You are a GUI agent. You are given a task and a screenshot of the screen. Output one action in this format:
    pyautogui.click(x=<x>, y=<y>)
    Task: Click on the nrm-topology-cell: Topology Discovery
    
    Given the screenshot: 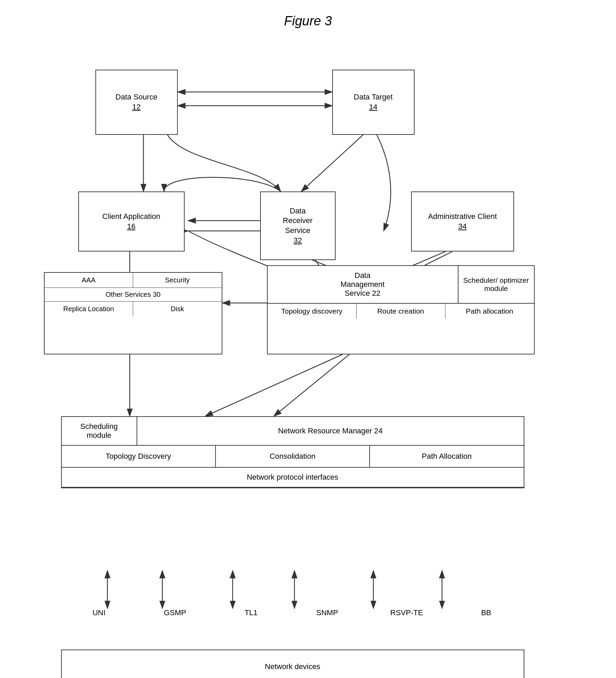 What is the action you would take?
    pyautogui.click(x=139, y=456)
    